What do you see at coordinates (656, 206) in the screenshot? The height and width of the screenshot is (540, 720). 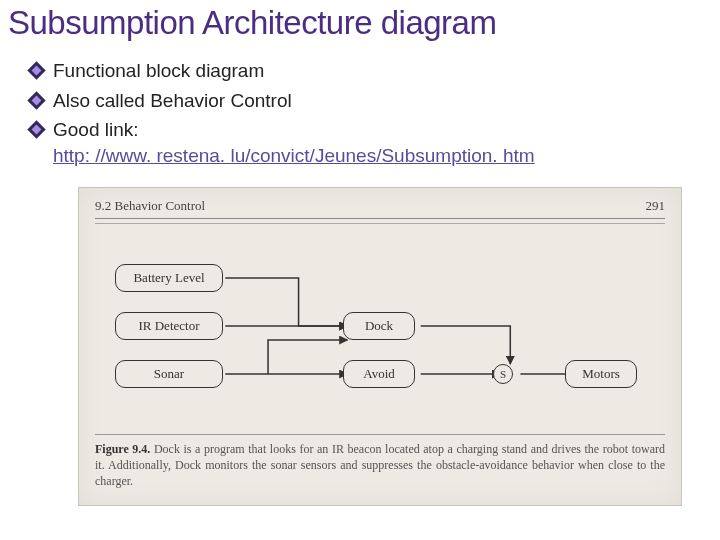 I see `page-number: 291` at bounding box center [656, 206].